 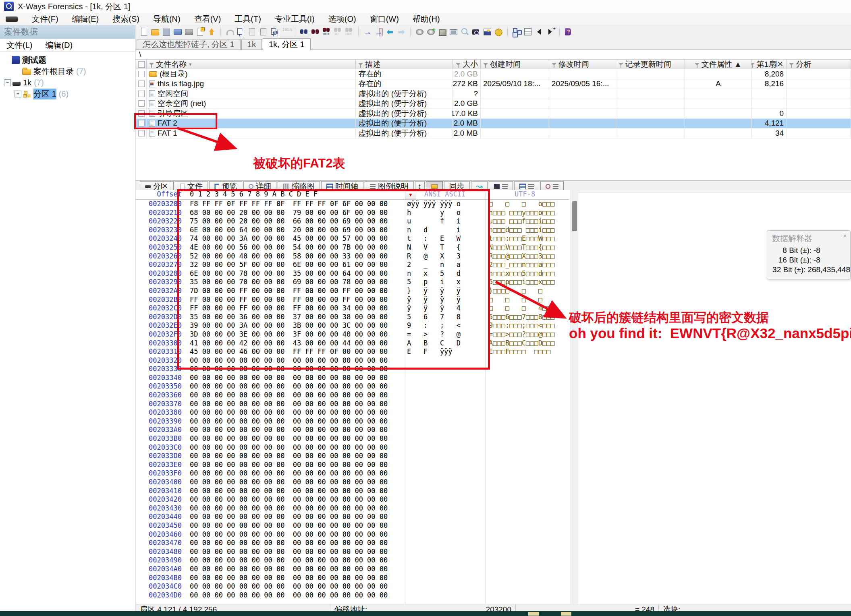 I want to click on open-folder-icon, so click(x=155, y=32).